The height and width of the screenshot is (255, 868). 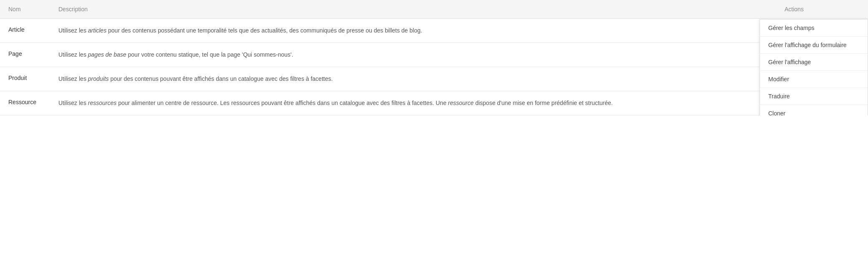 What do you see at coordinates (434, 55) in the screenshot?
I see `table-row: PageUtilisez les pages de base pour votr…` at bounding box center [434, 55].